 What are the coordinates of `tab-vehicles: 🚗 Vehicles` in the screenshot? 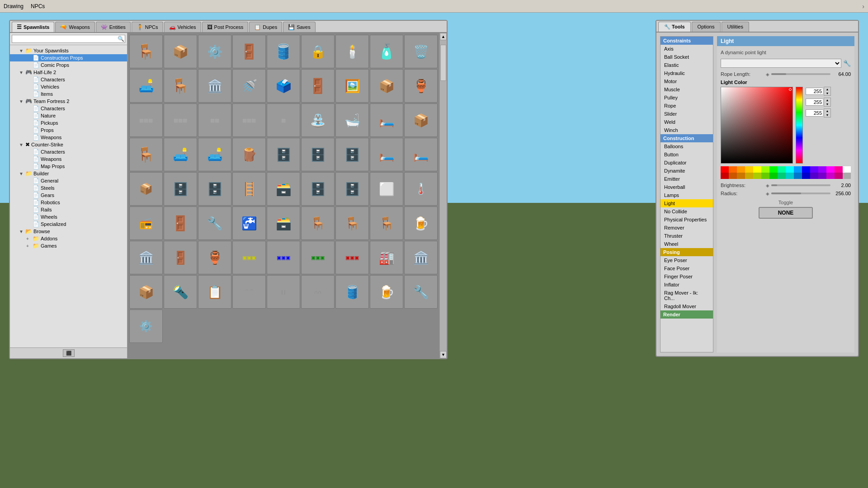 It's located at (183, 27).